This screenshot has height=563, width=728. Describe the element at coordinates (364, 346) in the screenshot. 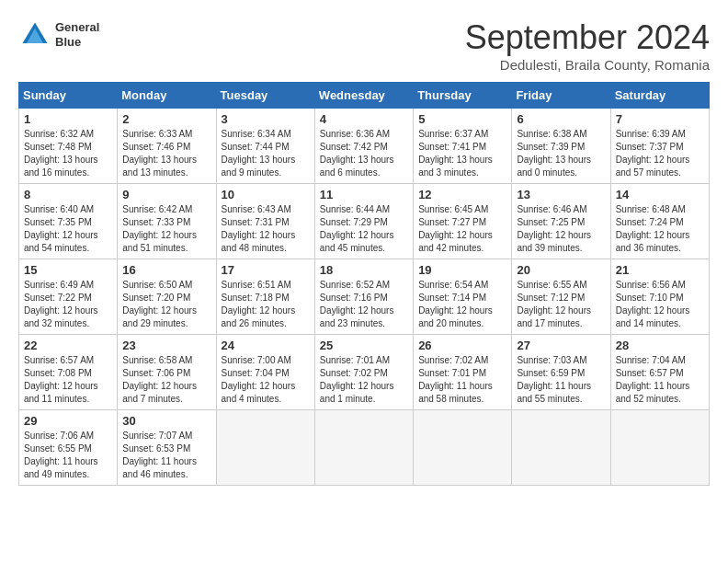

I see `day-number: 25` at that location.